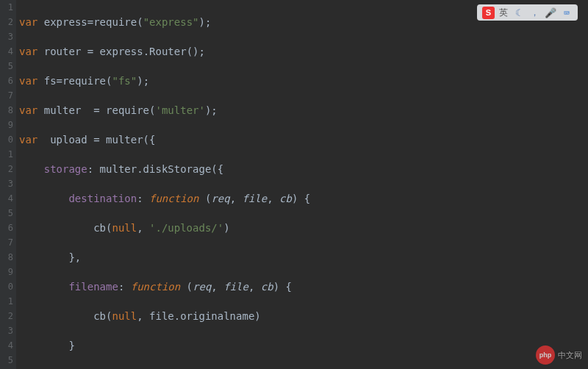 Image resolution: width=588 pixels, height=369 pixels. I want to click on line-number-gutter: 1234567890123456789012345, so click(8, 184).